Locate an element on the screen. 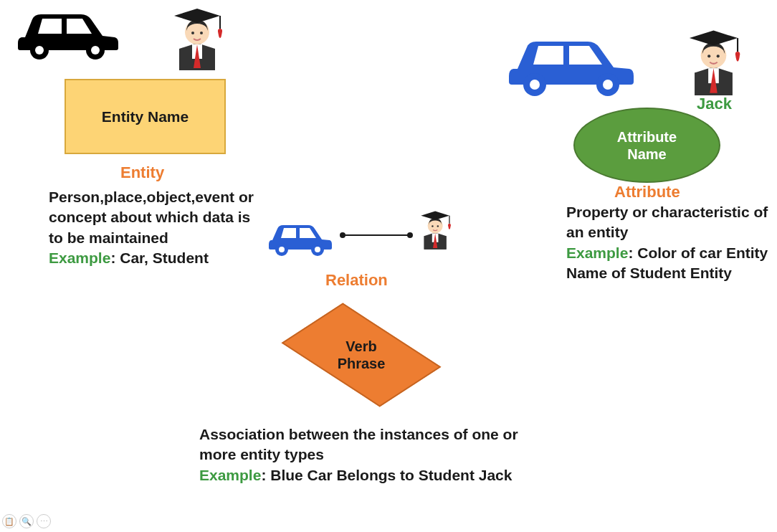 The height and width of the screenshot is (532, 777). relation-diamond-l2: Phrase is located at coordinates (361, 364).